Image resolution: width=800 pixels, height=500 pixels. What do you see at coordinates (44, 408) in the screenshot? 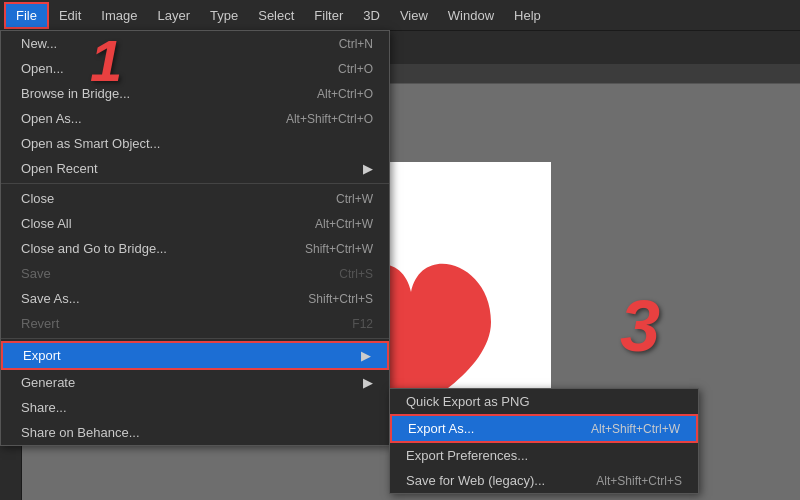
I see `menu-share-label: Share...` at bounding box center [44, 408].